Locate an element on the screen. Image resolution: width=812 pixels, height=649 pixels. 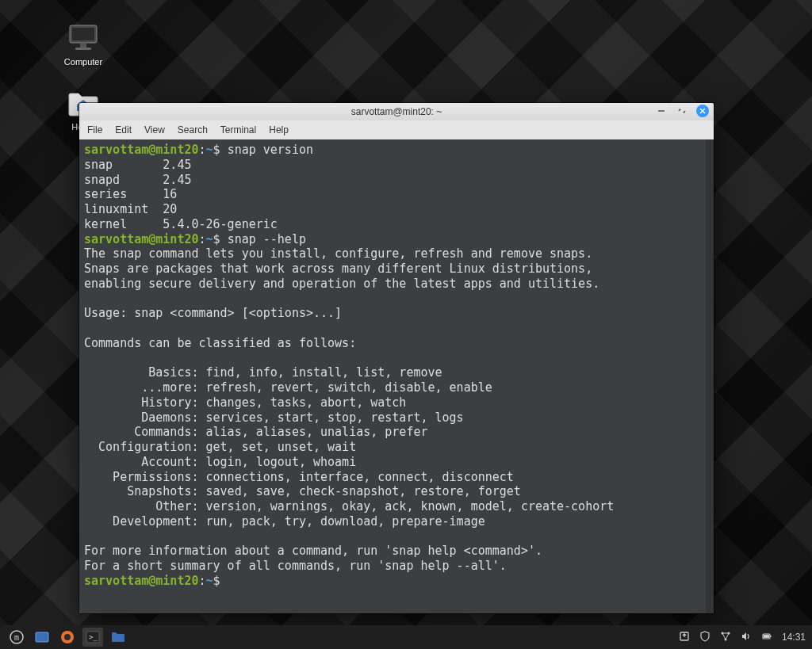
terminal-output: ...more: refresh, revert, switch, disabl… is located at coordinates (289, 387).